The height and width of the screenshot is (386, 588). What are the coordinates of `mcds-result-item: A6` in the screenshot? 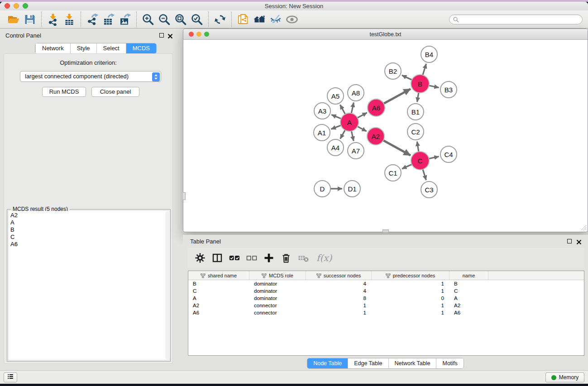 It's located at (89, 244).